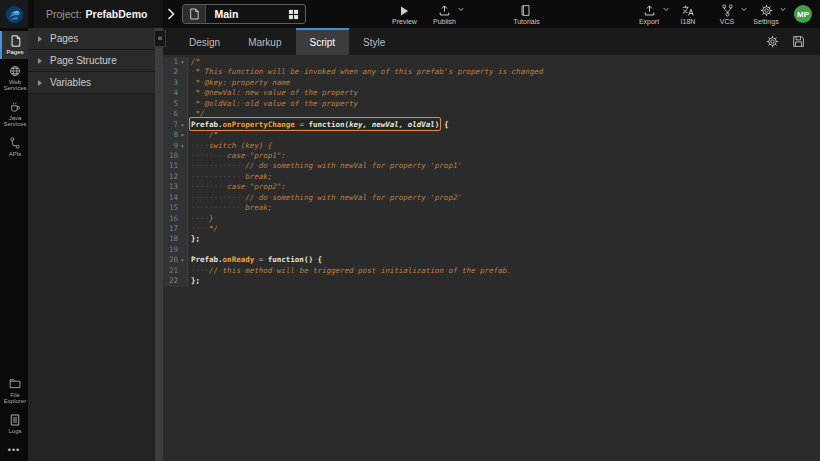 The image size is (820, 461). I want to click on code-line: 14············//·do·something·with·newVa…, so click(492, 198).